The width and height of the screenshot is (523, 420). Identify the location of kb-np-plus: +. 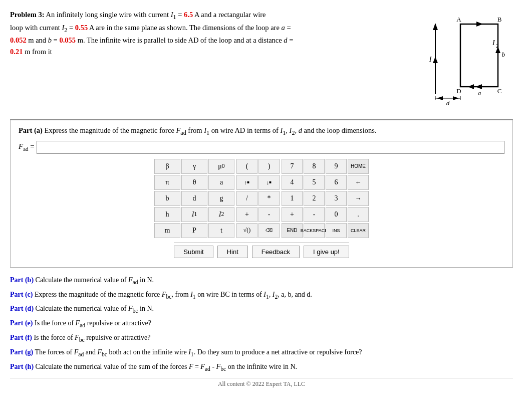
(292, 215).